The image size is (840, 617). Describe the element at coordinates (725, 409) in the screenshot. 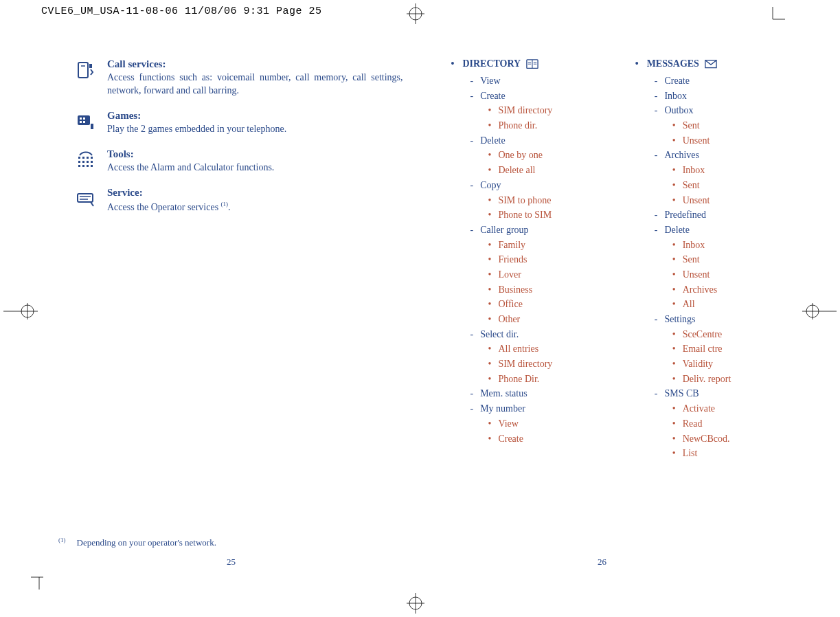

I see `submenu-item: Activate` at that location.